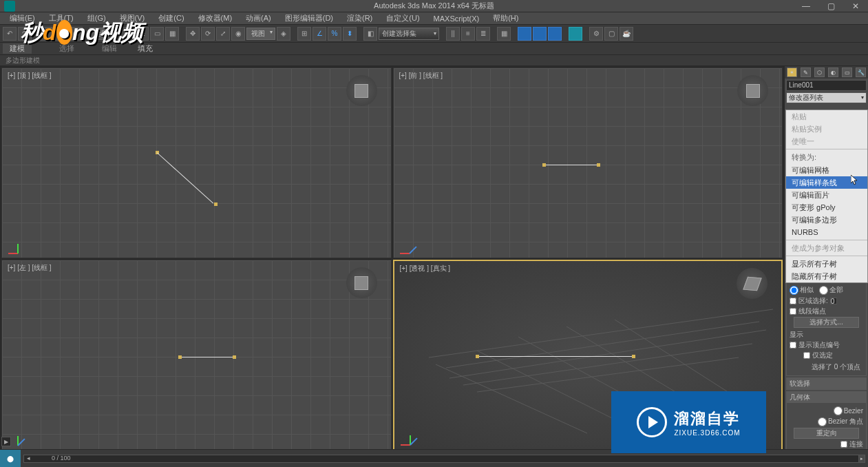 Image resolution: width=868 pixels, height=467 pixels. I want to click on curve-editor-button, so click(525, 34).